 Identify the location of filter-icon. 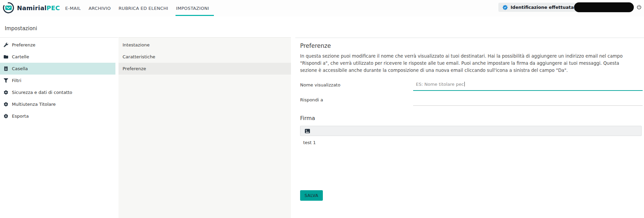
(6, 81).